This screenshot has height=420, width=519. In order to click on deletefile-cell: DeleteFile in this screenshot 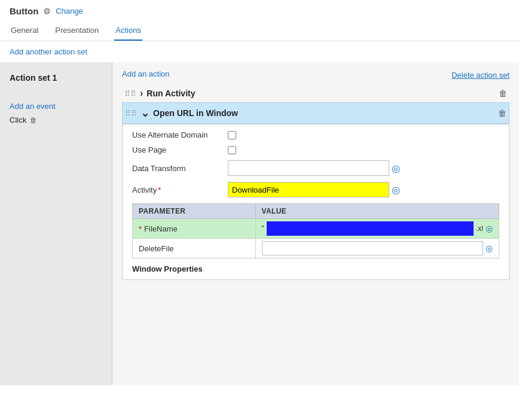, I will do `click(194, 249)`.